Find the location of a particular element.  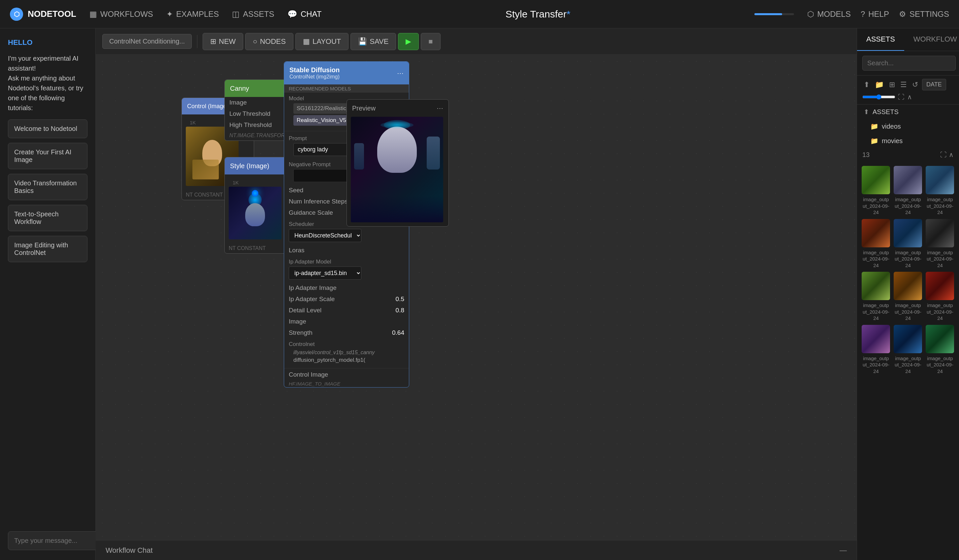

sd-ip-image-label: Ip Adapter Image is located at coordinates (313, 288).